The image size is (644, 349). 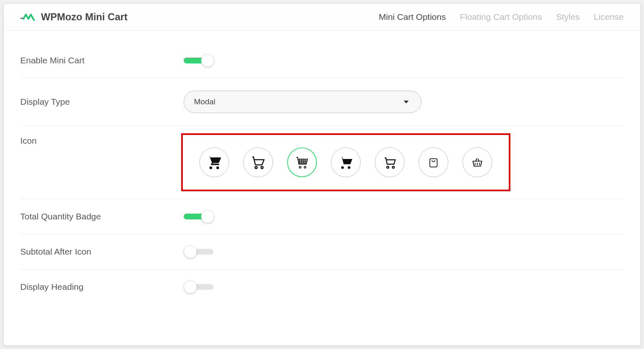 What do you see at coordinates (102, 287) in the screenshot?
I see `label-display-heading: Display Heading` at bounding box center [102, 287].